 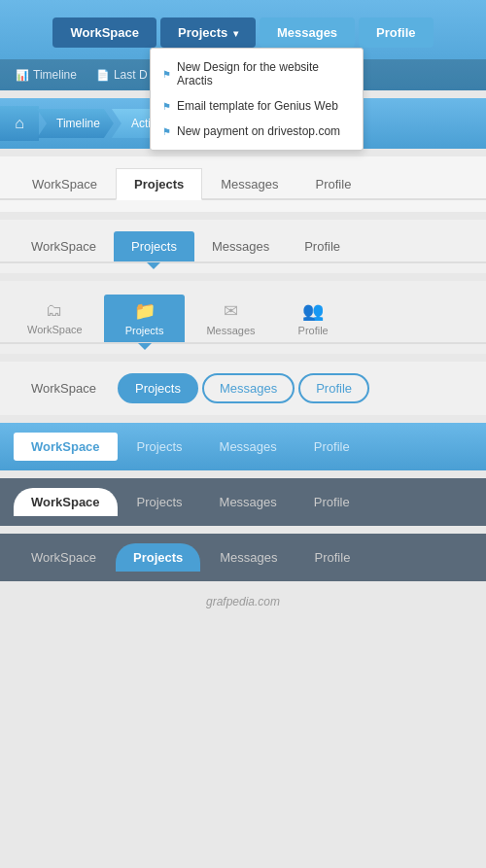 What do you see at coordinates (64, 247) in the screenshot?
I see `blue-tab-workspace: WorkSpace` at bounding box center [64, 247].